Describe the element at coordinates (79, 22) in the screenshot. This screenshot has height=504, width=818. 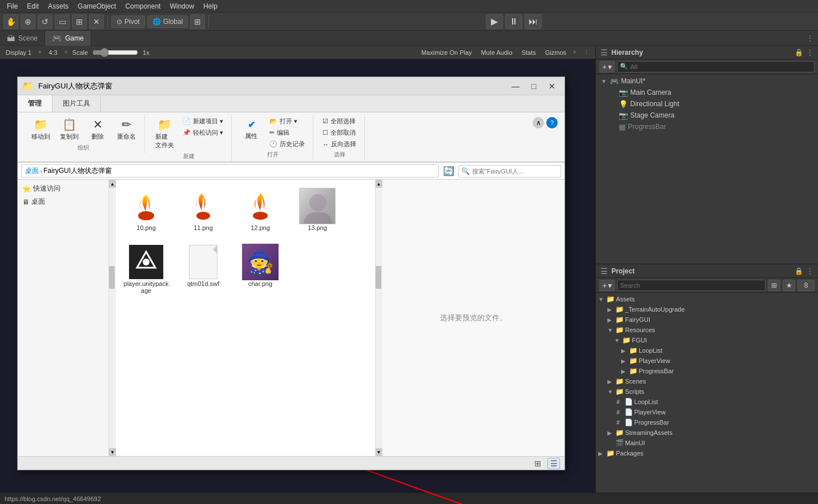
I see `tool-rect: ⊞` at that location.